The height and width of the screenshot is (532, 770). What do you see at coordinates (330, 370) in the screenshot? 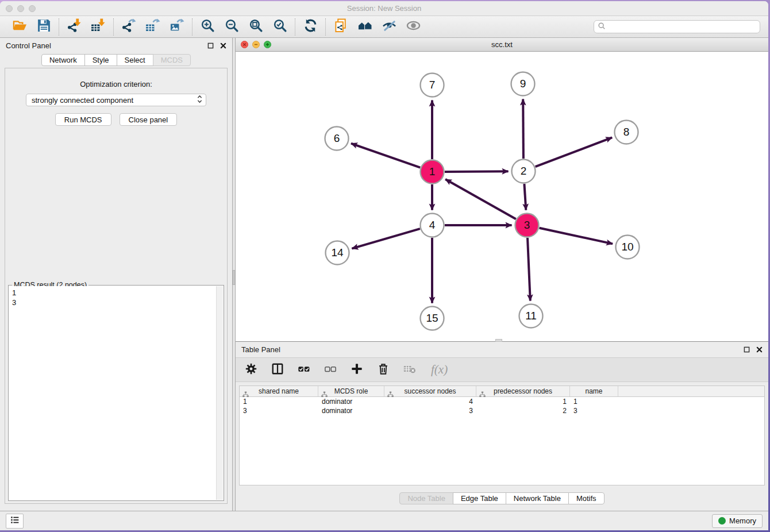
I see `deselect-all-icon` at bounding box center [330, 370].